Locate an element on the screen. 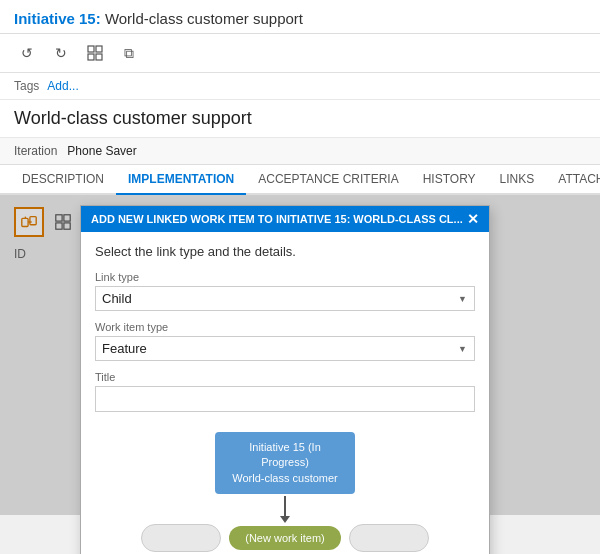 This screenshot has height=554, width=600. tab-links: LINKS is located at coordinates (518, 180).